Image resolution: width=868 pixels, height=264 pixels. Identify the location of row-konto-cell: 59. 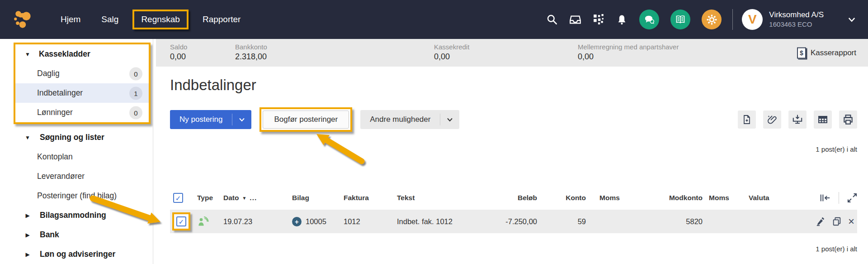
(561, 221).